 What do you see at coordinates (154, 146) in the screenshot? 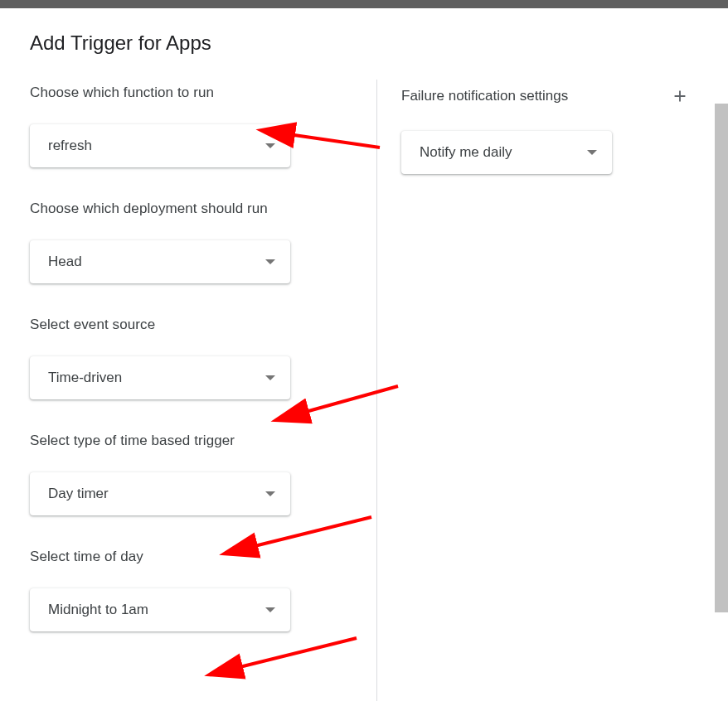
I see `function-select-value: refresh` at bounding box center [154, 146].